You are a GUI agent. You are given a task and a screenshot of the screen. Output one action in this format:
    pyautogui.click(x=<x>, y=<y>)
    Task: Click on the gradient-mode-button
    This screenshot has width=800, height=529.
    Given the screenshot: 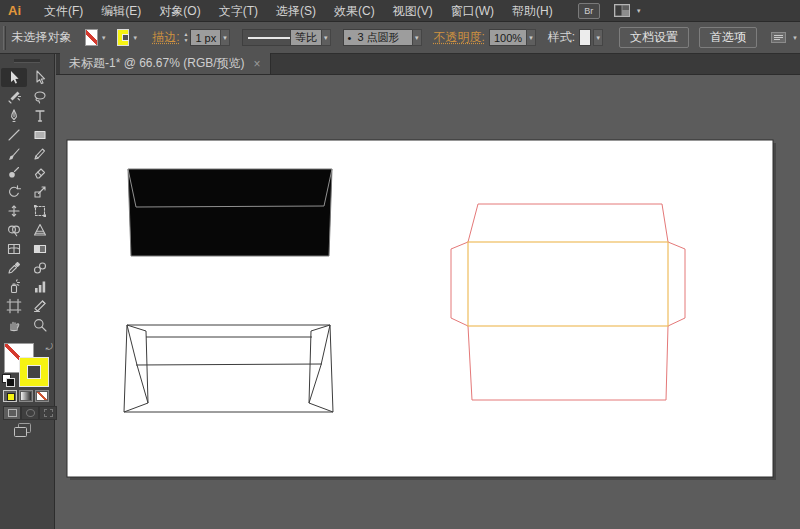 What is the action you would take?
    pyautogui.click(x=26, y=396)
    